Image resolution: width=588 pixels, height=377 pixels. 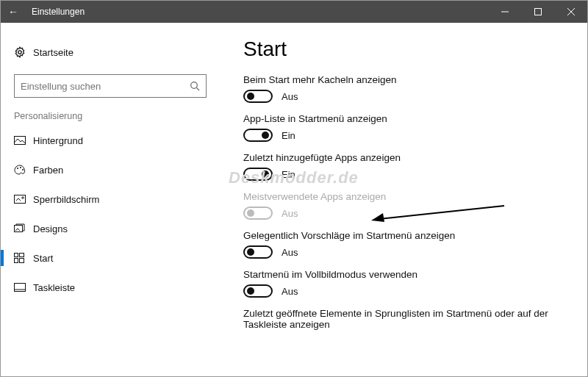 What do you see at coordinates (404, 319) in the screenshot?
I see `option-row: Zuletzt geöffnete Elemente in Sprunglist…` at bounding box center [404, 319].